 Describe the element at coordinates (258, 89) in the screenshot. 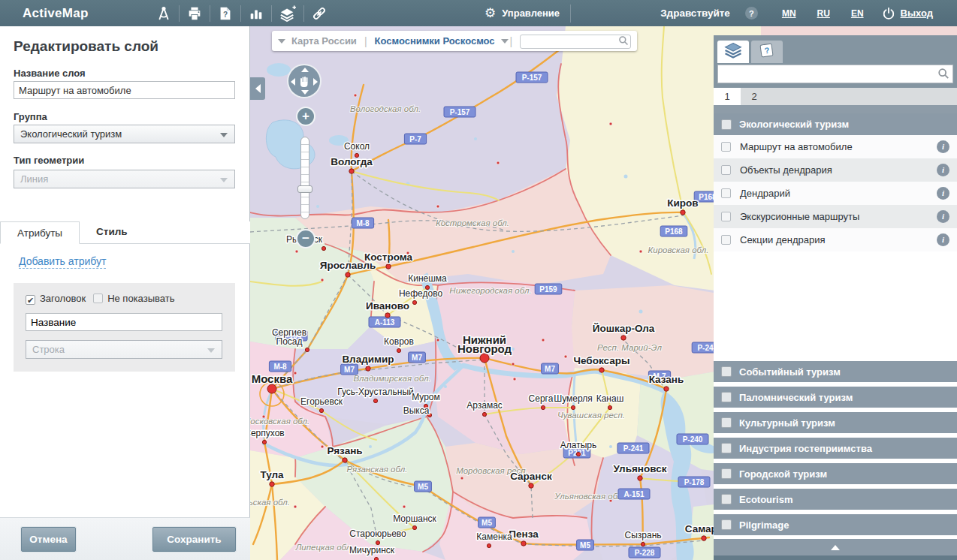

I see `collapse-left-panel-button` at that location.